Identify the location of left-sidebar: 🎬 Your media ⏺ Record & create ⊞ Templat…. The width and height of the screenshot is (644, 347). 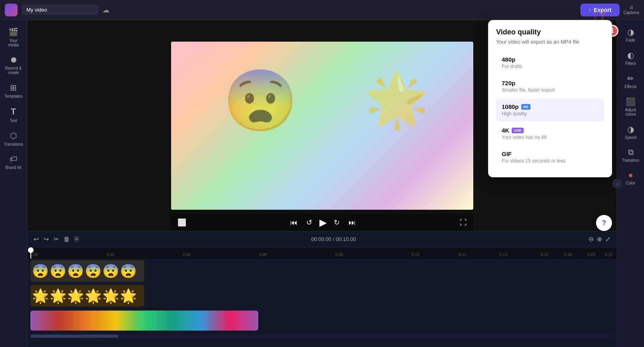
(14, 183).